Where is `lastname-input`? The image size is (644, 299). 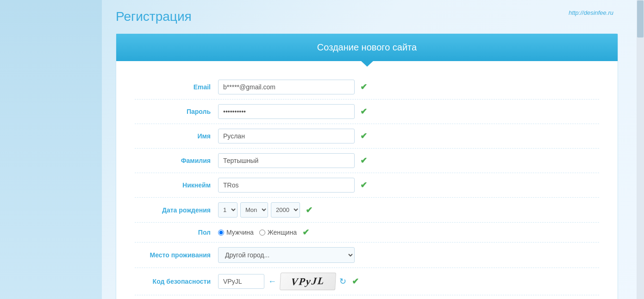 lastname-input is located at coordinates (286, 161).